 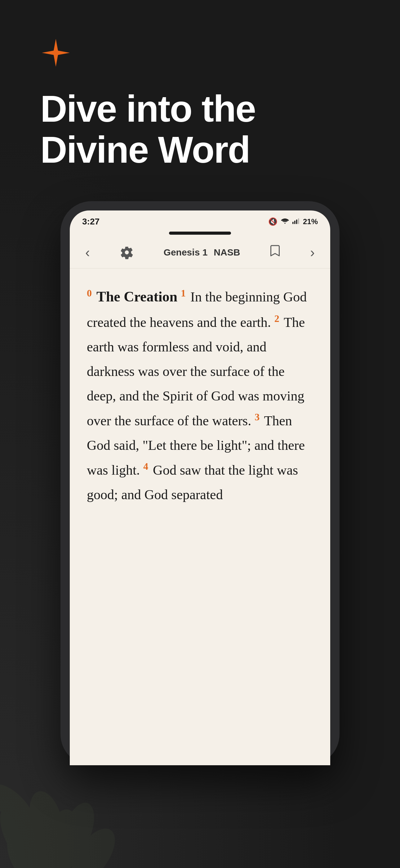 What do you see at coordinates (186, 252) in the screenshot?
I see `chapter-label: Genesis 1` at bounding box center [186, 252].